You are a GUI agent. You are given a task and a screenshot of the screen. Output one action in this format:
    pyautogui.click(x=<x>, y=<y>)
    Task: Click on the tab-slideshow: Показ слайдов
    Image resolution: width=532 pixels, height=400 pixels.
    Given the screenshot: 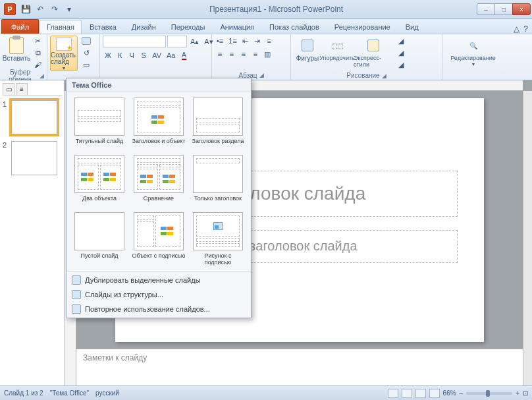 What is the action you would take?
    pyautogui.click(x=294, y=26)
    